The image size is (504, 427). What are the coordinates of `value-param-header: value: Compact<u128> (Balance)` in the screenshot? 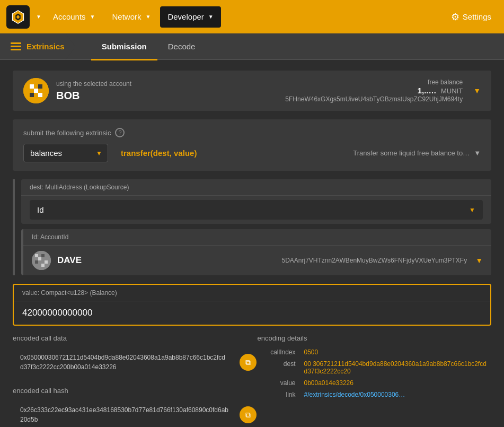 It's located at (252, 293).